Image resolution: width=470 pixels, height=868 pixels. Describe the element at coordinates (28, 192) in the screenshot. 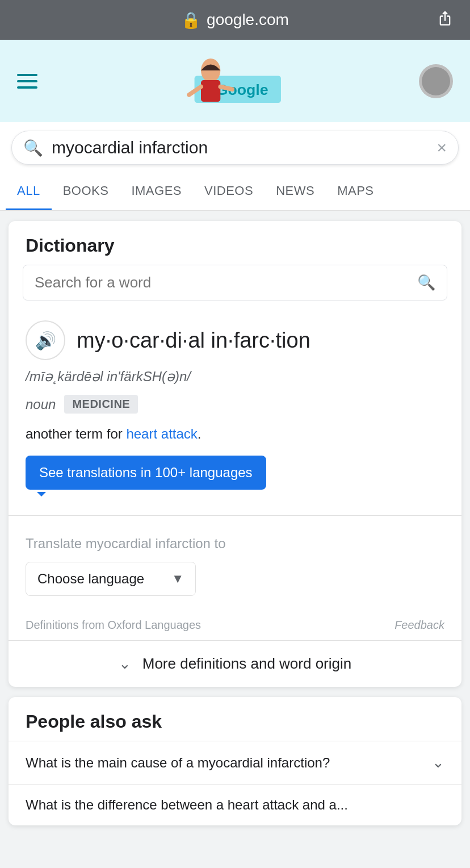

I see `tab-all: ALL` at that location.